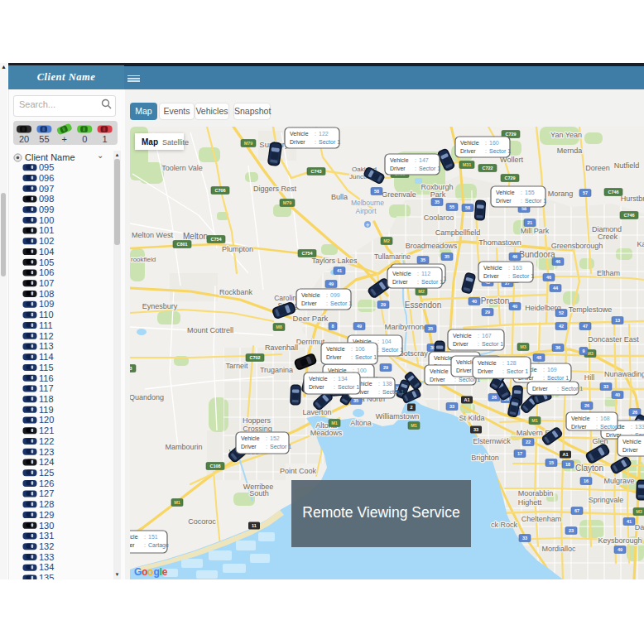 The image size is (644, 644). Describe the element at coordinates (424, 161) in the screenshot. I see `svg-text: 147` at that location.